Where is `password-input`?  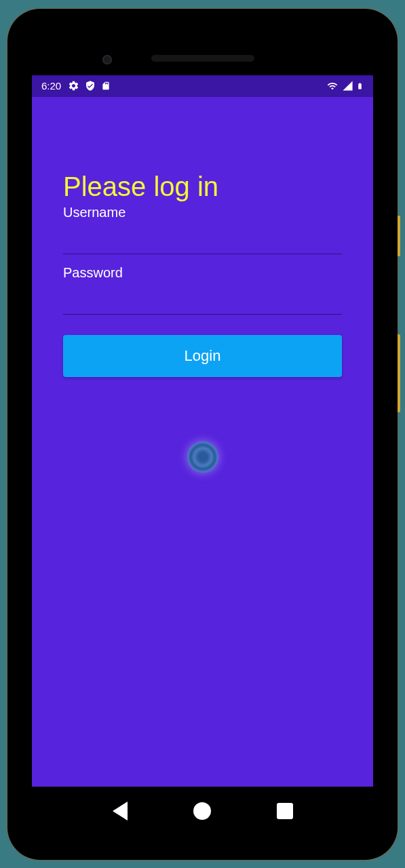
password-input is located at coordinates (202, 298).